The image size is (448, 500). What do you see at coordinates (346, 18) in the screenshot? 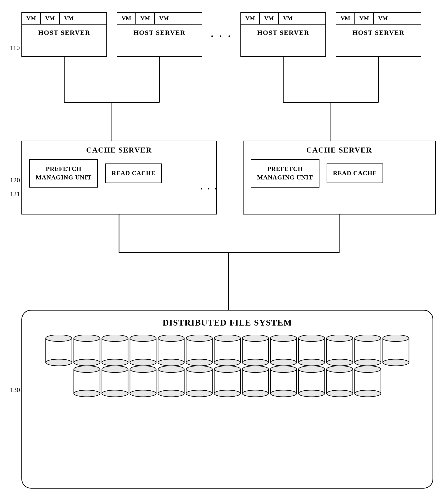
I see `vm-cell-4a: VM` at bounding box center [346, 18].